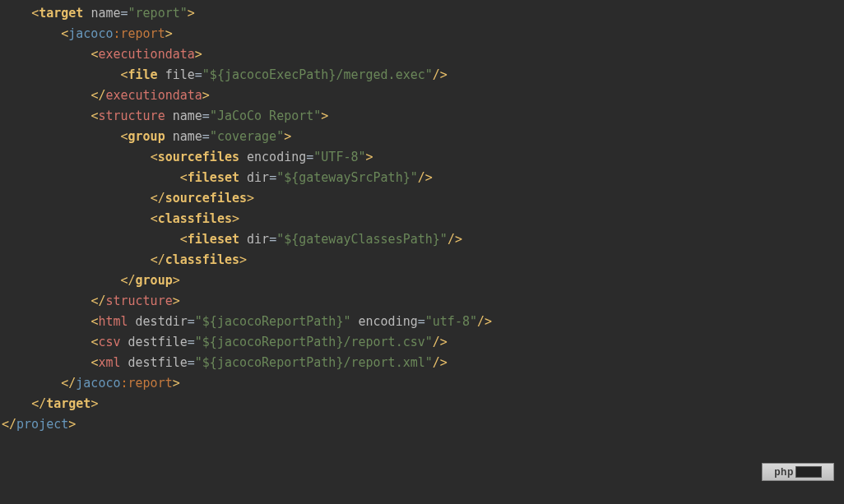  Describe the element at coordinates (423, 35) in the screenshot. I see `code-line: <jacoco:report>` at that location.